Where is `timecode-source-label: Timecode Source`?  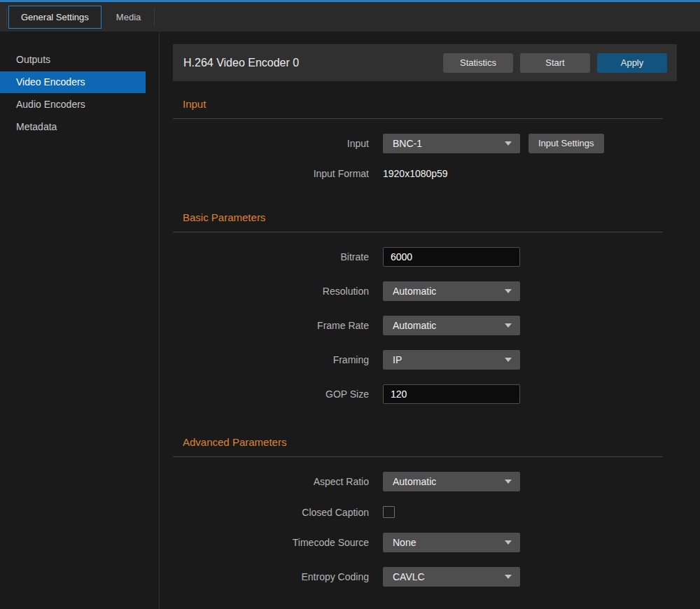
timecode-source-label: Timecode Source is located at coordinates (271, 542).